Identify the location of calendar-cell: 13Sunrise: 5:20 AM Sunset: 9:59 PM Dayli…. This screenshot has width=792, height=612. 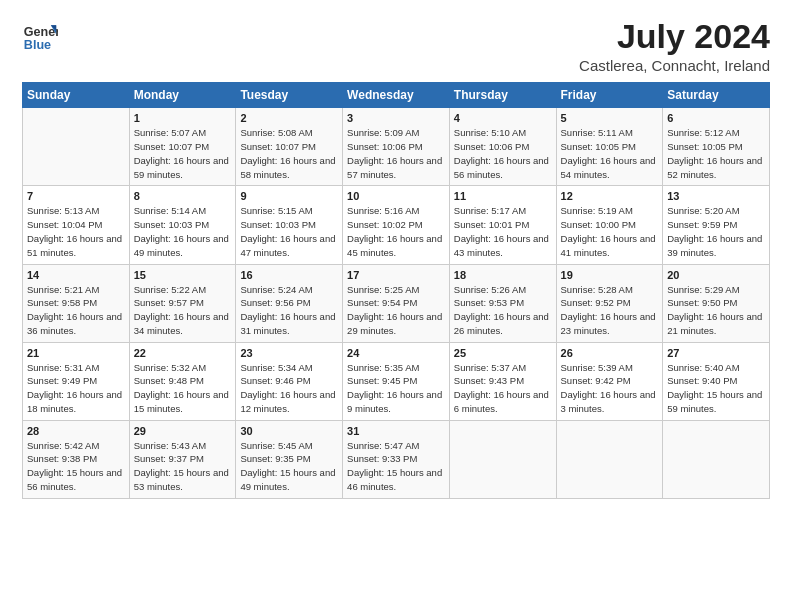
(716, 225).